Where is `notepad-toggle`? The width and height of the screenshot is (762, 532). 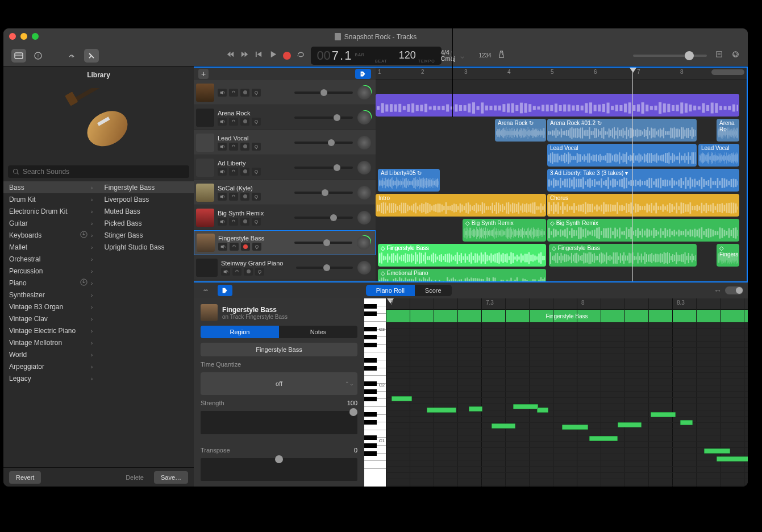 notepad-toggle is located at coordinates (719, 56).